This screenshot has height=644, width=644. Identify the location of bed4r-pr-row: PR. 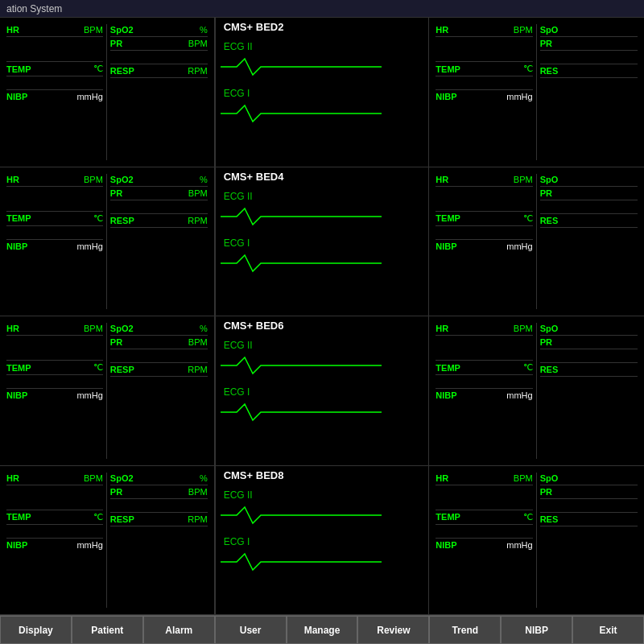
(589, 193).